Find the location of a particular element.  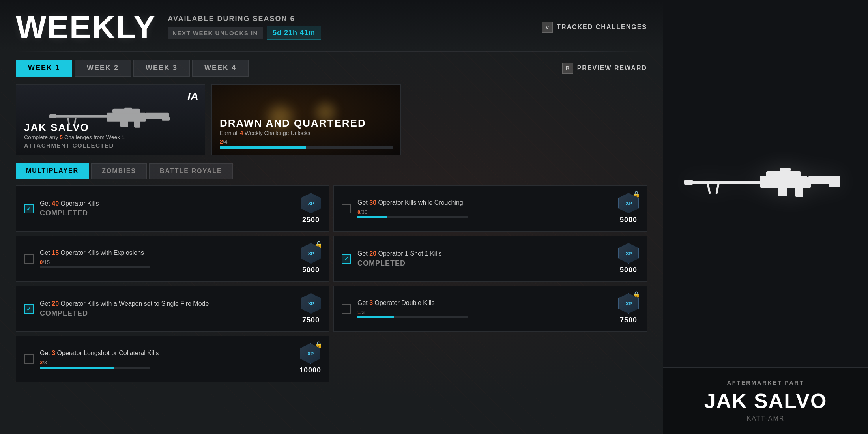

challenge-title-1: Get 40 Operator Kills is located at coordinates (167, 204).